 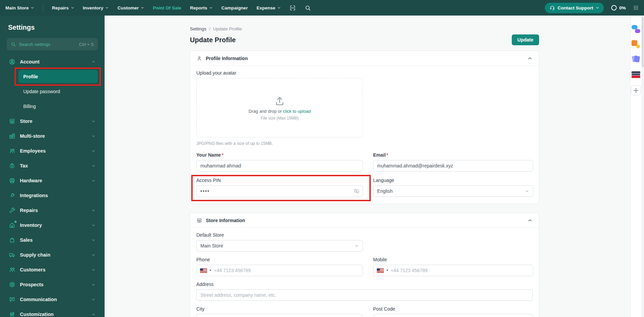 I want to click on sidebar-item-customization: Customization, so click(x=52, y=312).